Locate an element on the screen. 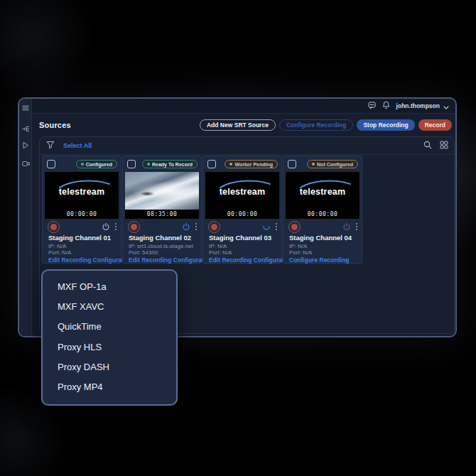 This screenshot has width=476, height=476. menu-item-proxy-mp4: Proxy MP4 is located at coordinates (109, 387).